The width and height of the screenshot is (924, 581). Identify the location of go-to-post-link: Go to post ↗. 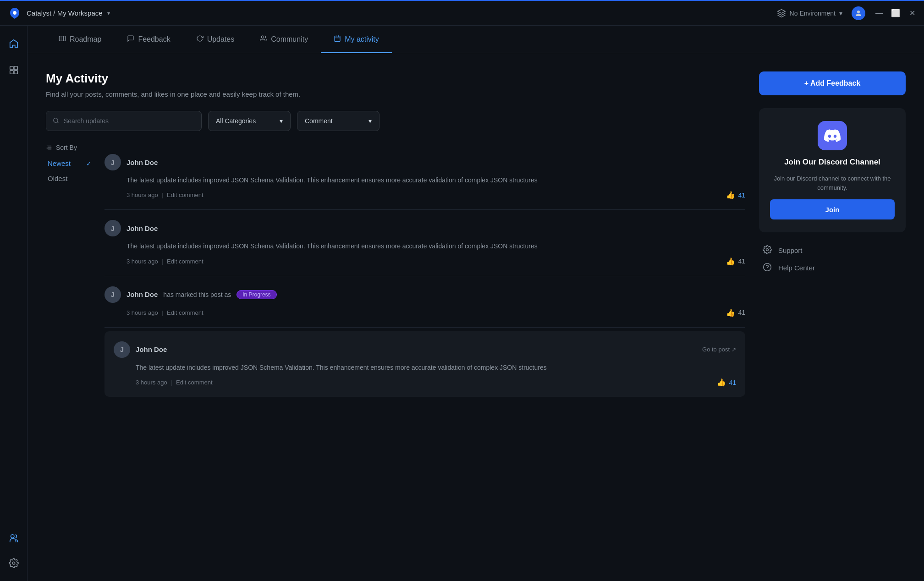
(719, 349).